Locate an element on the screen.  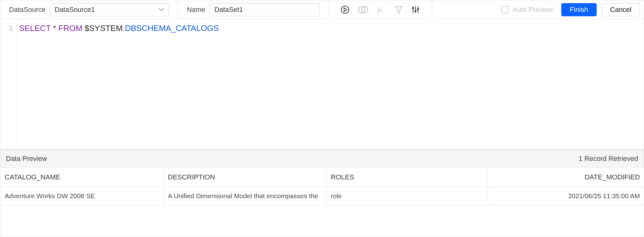
token-system: $SYSTEM. is located at coordinates (105, 28).